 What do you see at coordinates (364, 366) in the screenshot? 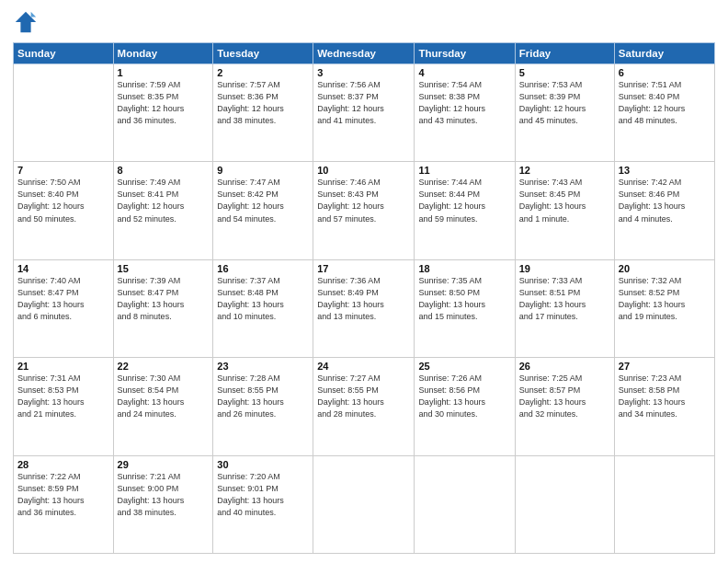
I see `cell-day-number: 24` at bounding box center [364, 366].